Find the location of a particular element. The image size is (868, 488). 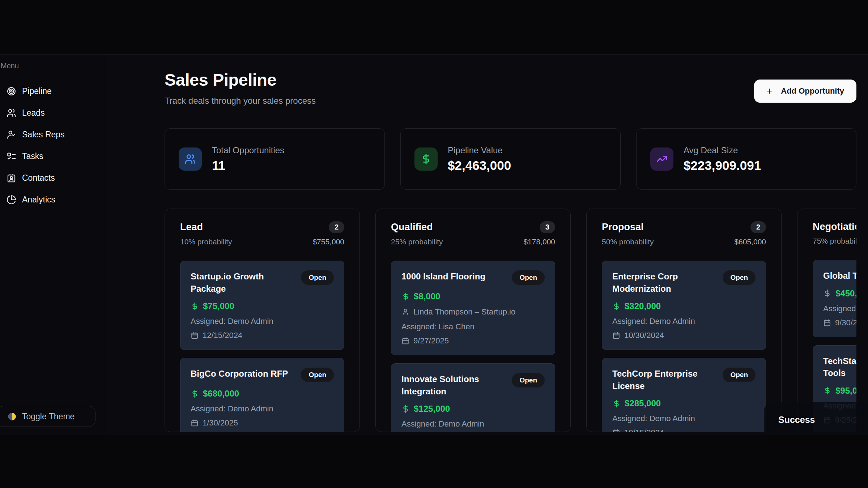

deal-card: Enterprise Corp Modernization Open $320,… is located at coordinates (684, 305).